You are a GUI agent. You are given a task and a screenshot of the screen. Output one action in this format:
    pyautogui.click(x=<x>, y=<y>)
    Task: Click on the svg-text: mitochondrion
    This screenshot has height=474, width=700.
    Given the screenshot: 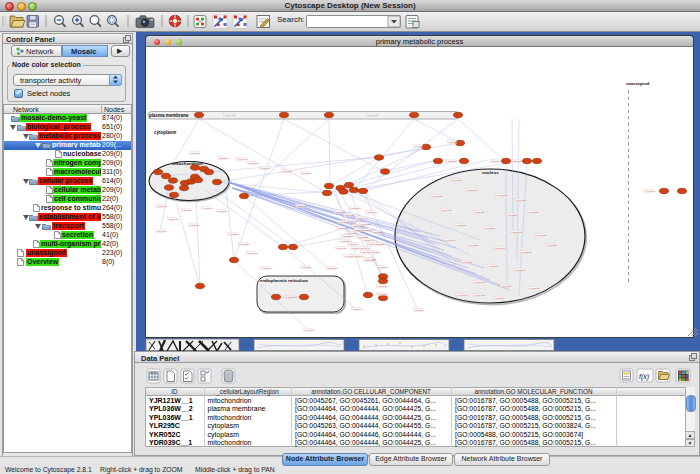 What is the action you would take?
    pyautogui.click(x=188, y=164)
    